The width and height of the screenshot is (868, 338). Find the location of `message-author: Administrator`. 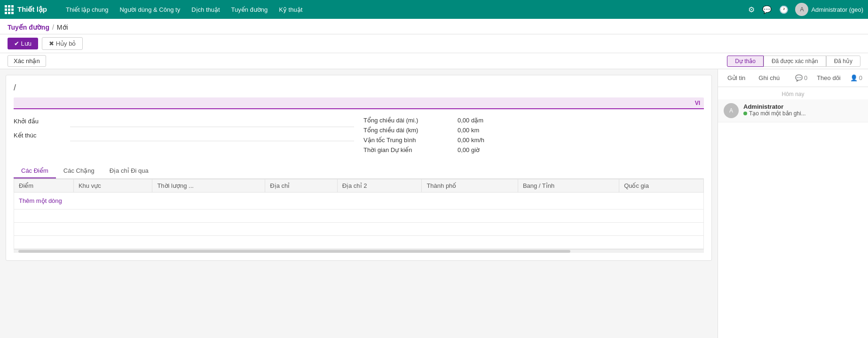

message-author: Administrator is located at coordinates (775, 106).